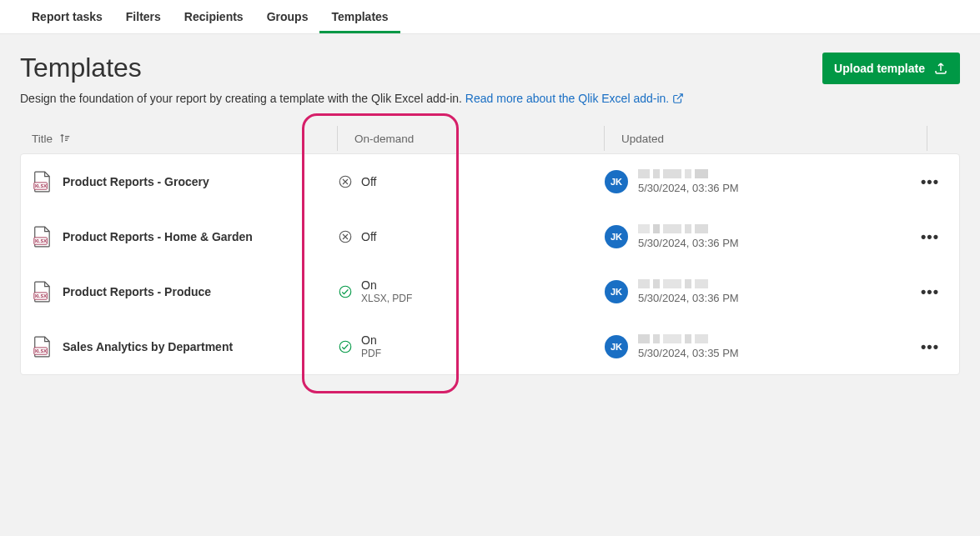 Image resolution: width=980 pixels, height=536 pixels. What do you see at coordinates (490, 182) in the screenshot?
I see `table-row: Product Reports - GroceryOffJK5/30/2024,…` at bounding box center [490, 182].